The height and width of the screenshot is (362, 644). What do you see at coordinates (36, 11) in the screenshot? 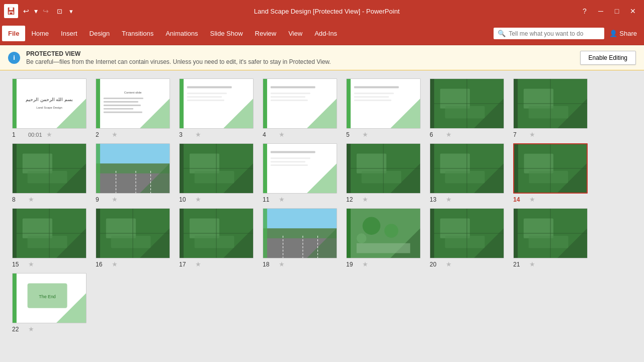
I see `undo-dropdown: ▾` at bounding box center [36, 11].